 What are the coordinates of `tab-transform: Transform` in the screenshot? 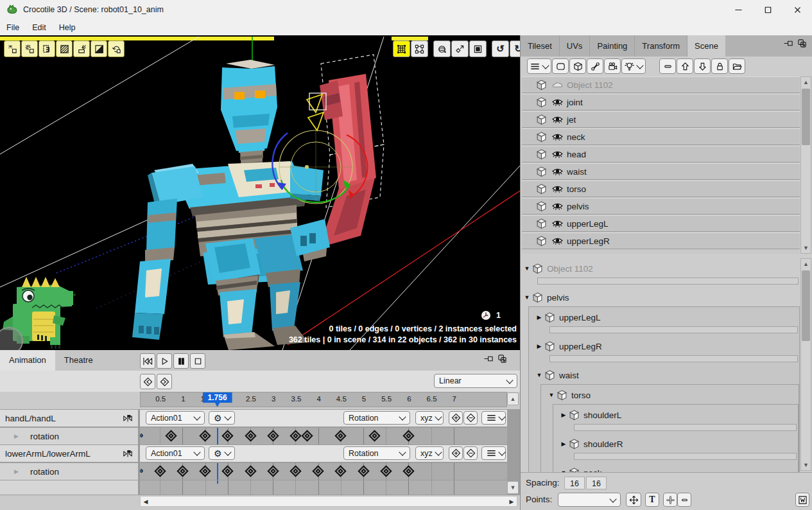 It's located at (661, 46).